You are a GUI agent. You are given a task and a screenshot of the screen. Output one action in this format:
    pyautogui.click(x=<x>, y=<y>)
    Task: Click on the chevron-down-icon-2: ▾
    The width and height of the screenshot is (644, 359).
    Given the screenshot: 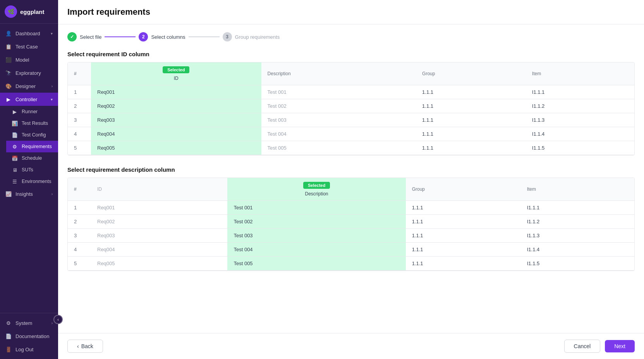 What is the action you would take?
    pyautogui.click(x=52, y=99)
    